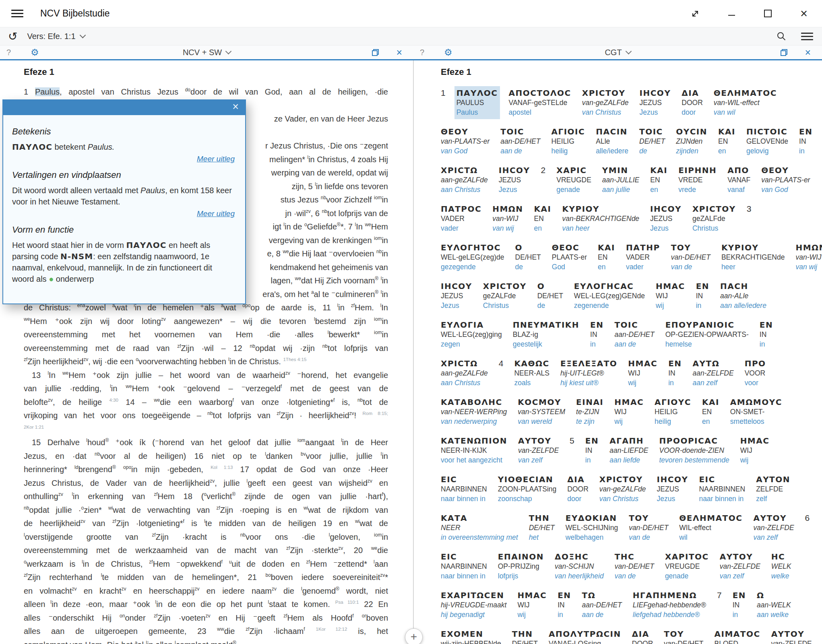 Image resolution: width=822 pixels, height=644 pixels. What do you see at coordinates (206, 564) in the screenshot?
I see `text-line: owerkzaam is lin de Christus, zfHem ⁻opw…` at bounding box center [206, 564].